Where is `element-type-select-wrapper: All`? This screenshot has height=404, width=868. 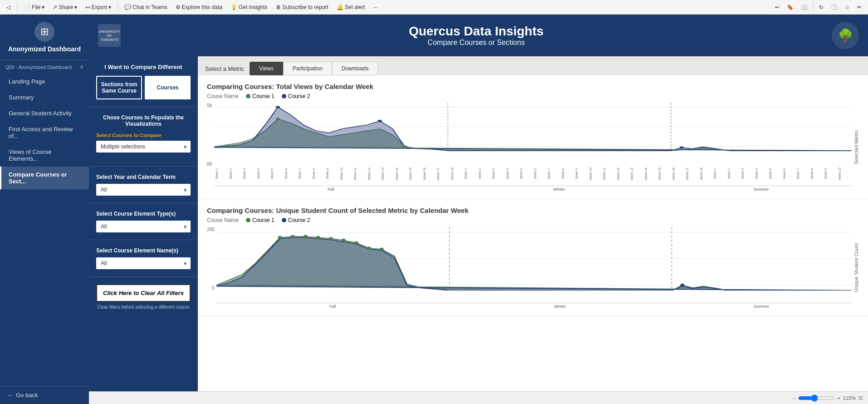 element-type-select-wrapper: All is located at coordinates (143, 227).